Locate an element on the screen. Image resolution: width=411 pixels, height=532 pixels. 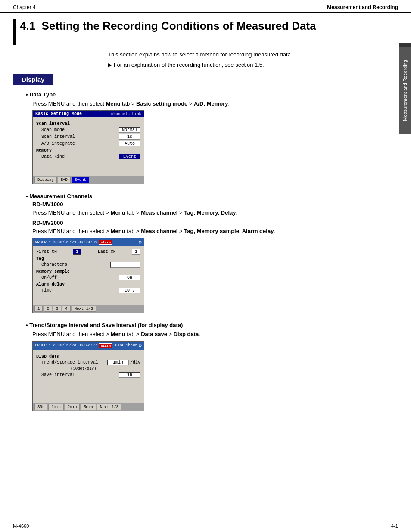
screen1-data-kind-row: Data kind Event is located at coordinates (88, 157).